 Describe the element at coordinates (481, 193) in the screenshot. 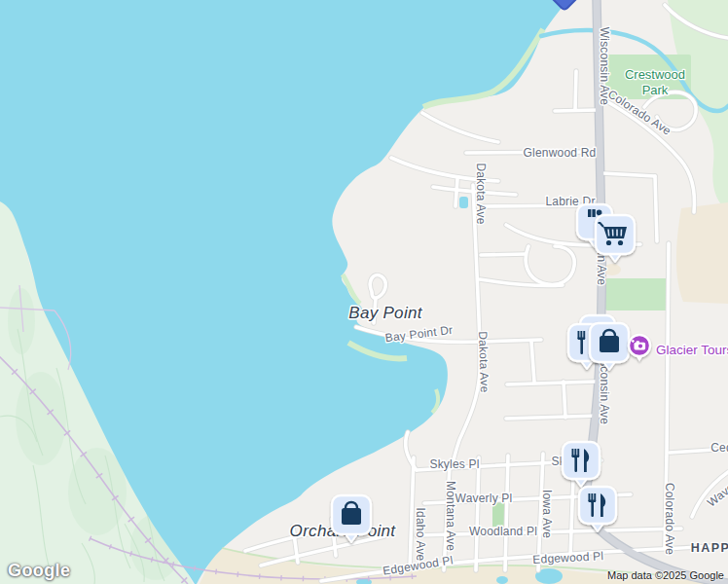

I see `label-dakota-ave-north: Dakota Ave` at that location.